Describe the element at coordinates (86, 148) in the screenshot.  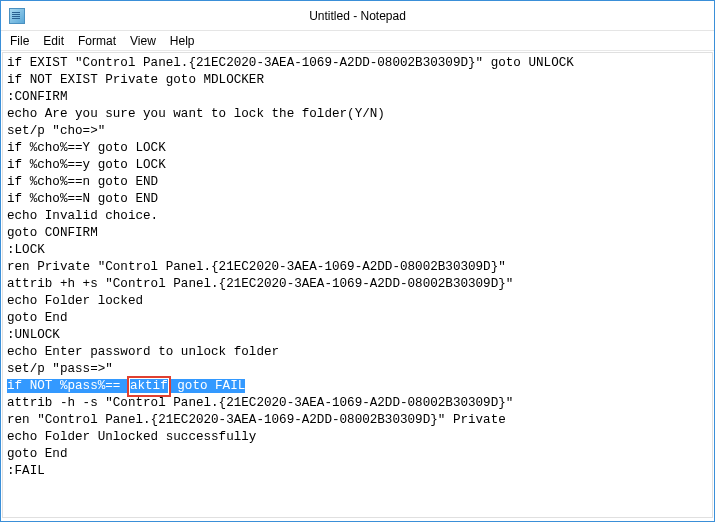
I see `code-line: if %cho%==Y goto LOCK` at that location.